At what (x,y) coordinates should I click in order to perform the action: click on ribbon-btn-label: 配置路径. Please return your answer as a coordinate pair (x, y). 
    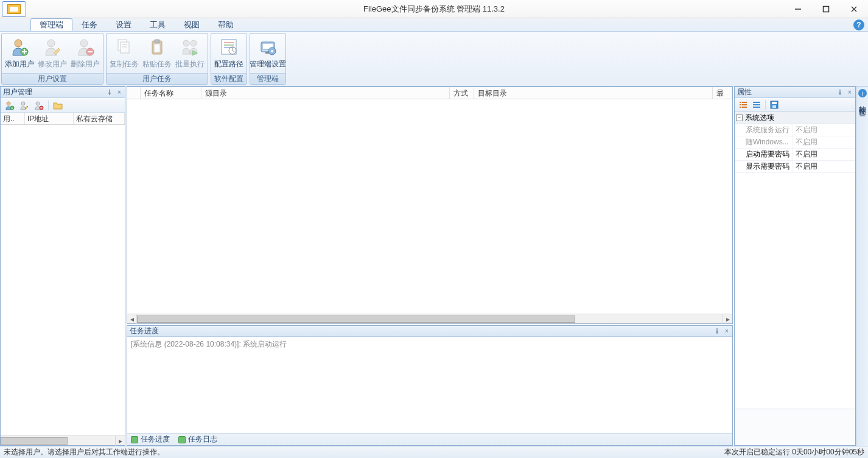
    Looking at the image, I should click on (229, 65).